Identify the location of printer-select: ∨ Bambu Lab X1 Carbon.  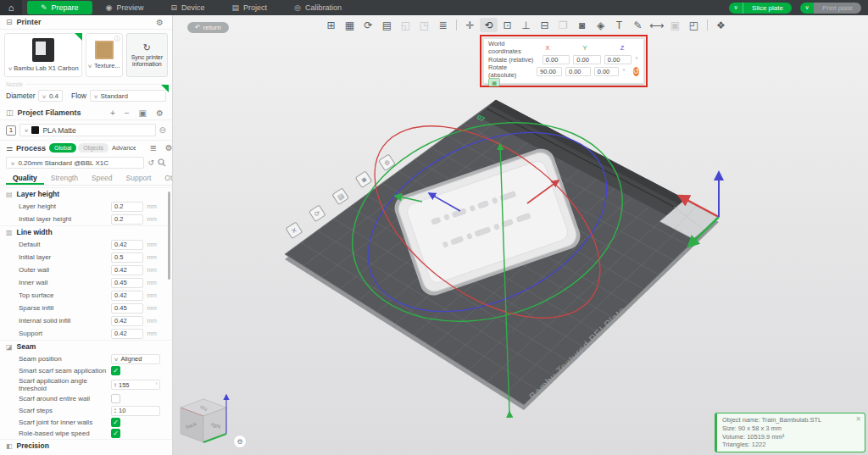
(43, 55).